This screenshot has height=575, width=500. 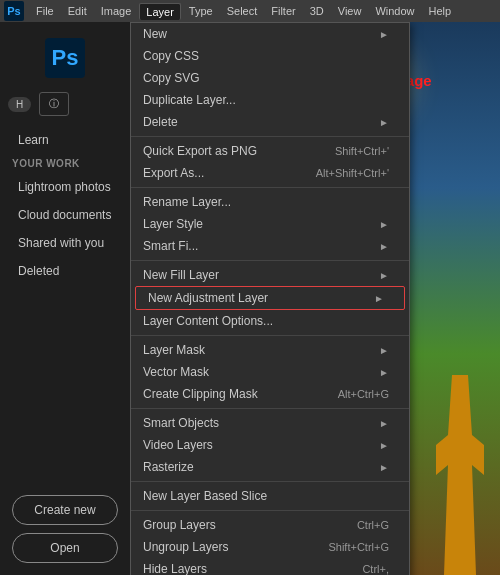 What do you see at coordinates (379, 298) in the screenshot?
I see `menu-new-adjustment-arrow: ►` at bounding box center [379, 298].